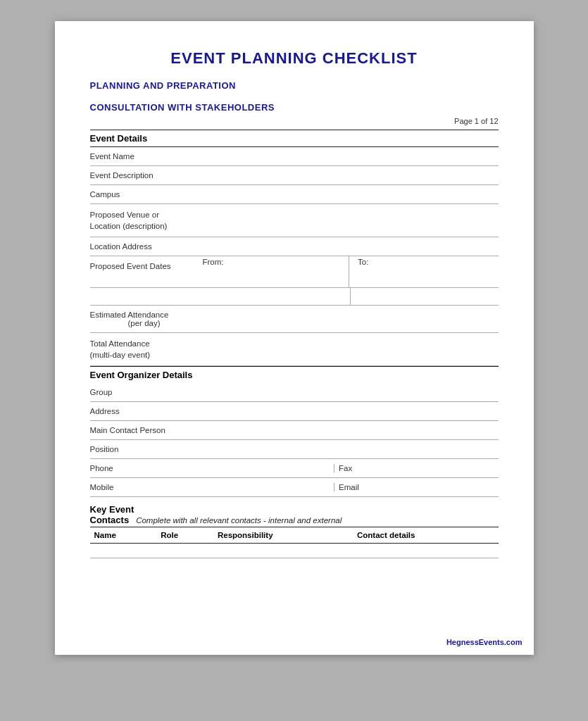 The image size is (588, 721). Describe the element at coordinates (146, 393) in the screenshot. I see `group-label: Group` at that location.